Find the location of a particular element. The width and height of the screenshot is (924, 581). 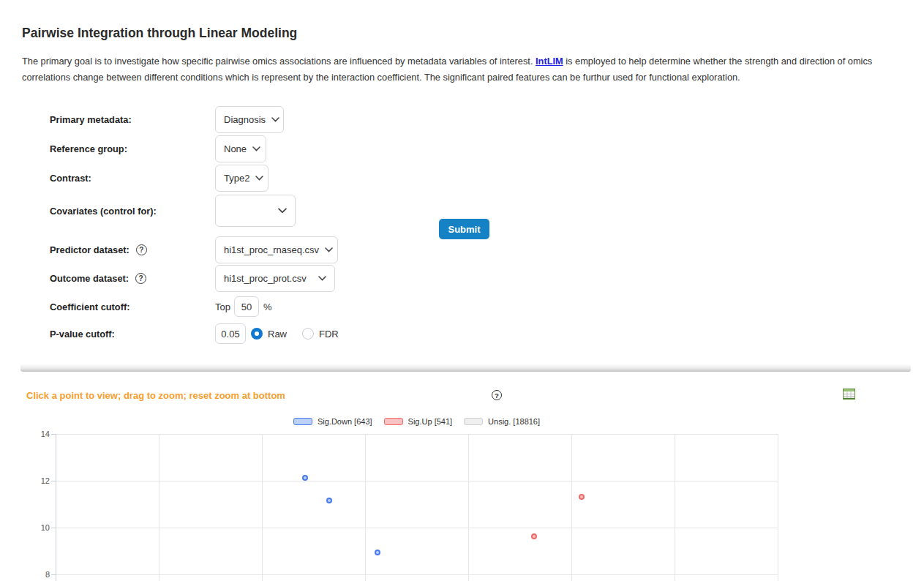

unsig-swatch is located at coordinates (473, 421).